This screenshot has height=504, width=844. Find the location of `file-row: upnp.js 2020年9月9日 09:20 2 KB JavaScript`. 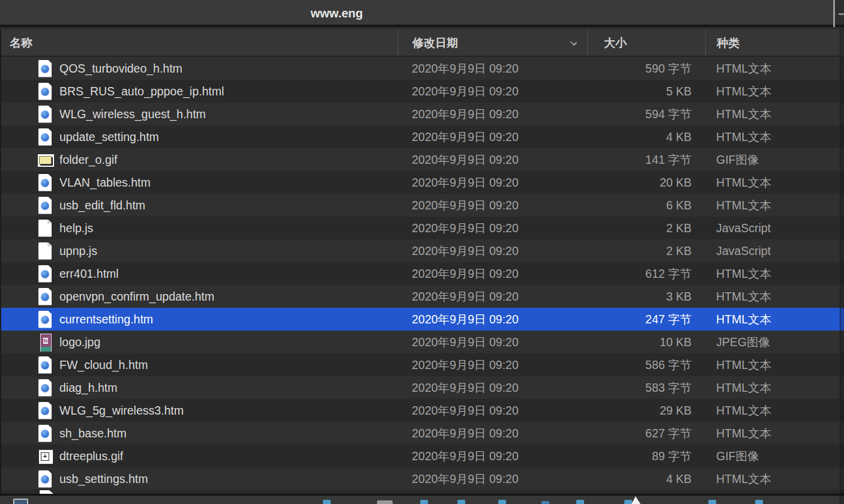

file-row: upnp.js 2020年9月9日 09:20 2 KB JavaScript is located at coordinates (423, 251).